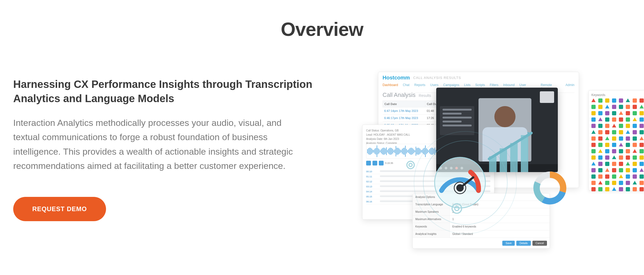  I want to click on form-value: Global / Standard, so click(500, 234).